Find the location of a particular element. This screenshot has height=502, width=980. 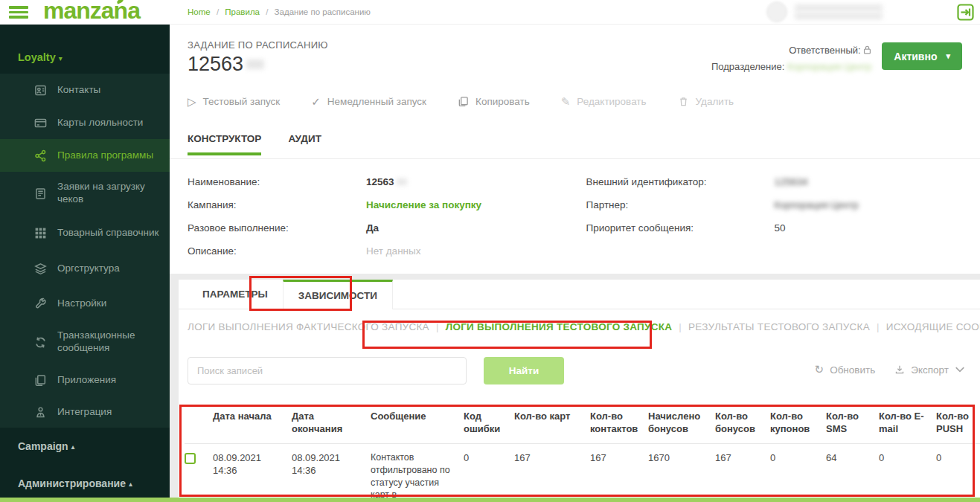

division-label: Подразделение: is located at coordinates (748, 67).